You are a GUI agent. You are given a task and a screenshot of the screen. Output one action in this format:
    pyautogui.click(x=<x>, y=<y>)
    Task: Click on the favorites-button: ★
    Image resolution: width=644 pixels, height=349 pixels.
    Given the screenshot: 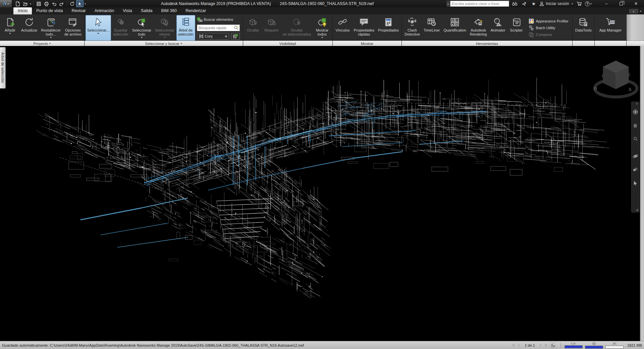 What is the action you would take?
    pyautogui.click(x=534, y=4)
    